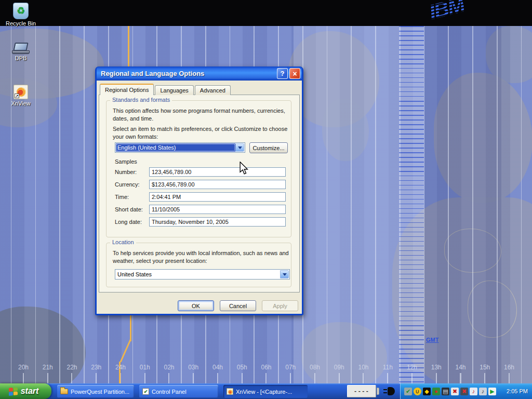  What do you see at coordinates (485, 367) in the screenshot?
I see `hour-label: 15h` at bounding box center [485, 367].